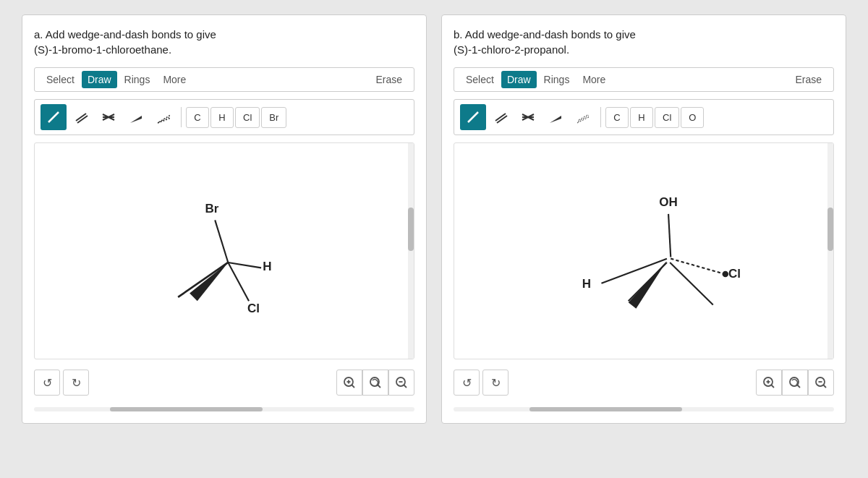  I want to click on panel-b-title: b. Add wedge-and-dash bonds to give (S)-…, so click(644, 42).